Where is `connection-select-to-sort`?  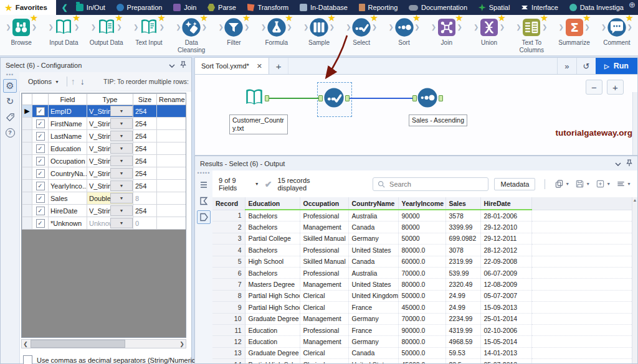 connection-select-to-sort is located at coordinates (381, 98).